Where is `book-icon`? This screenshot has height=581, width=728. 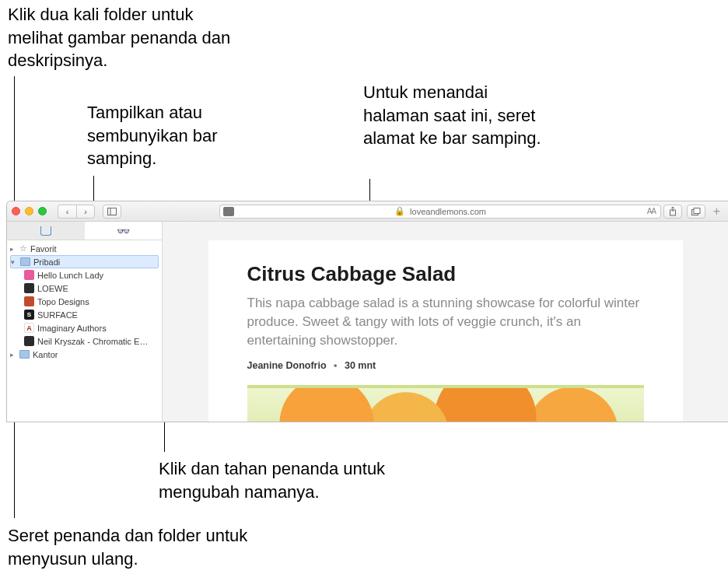
book-icon is located at coordinates (46, 231).